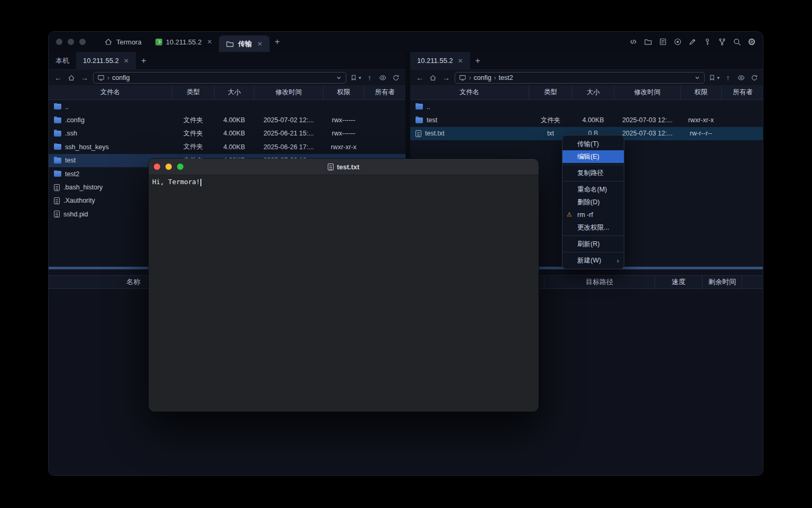 The image size is (812, 508). What do you see at coordinates (587, 120) in the screenshot?
I see `file-row: test 文件夹4.00KB2025-07-03 12:...rwxr-xr-x` at bounding box center [587, 120].